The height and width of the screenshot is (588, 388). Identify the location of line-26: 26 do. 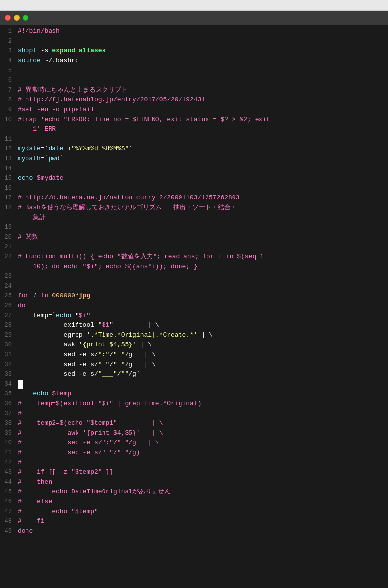
(194, 306).